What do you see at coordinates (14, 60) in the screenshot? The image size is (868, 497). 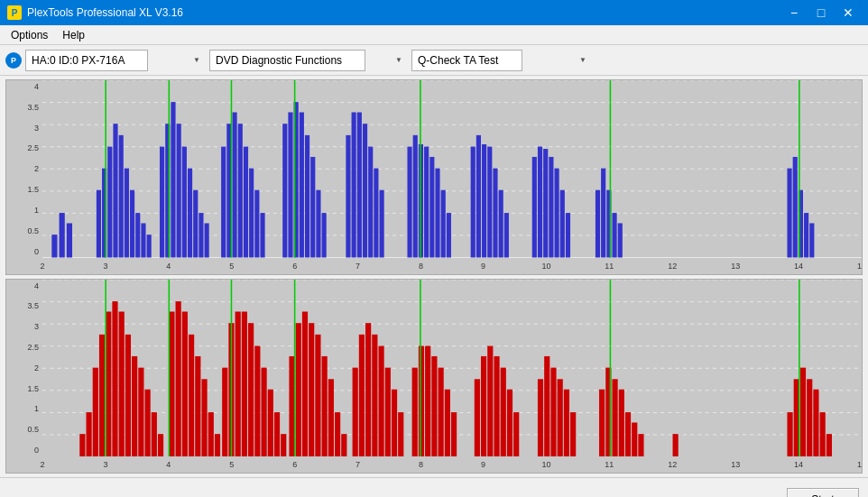 I see `drive-icon: P` at bounding box center [14, 60].